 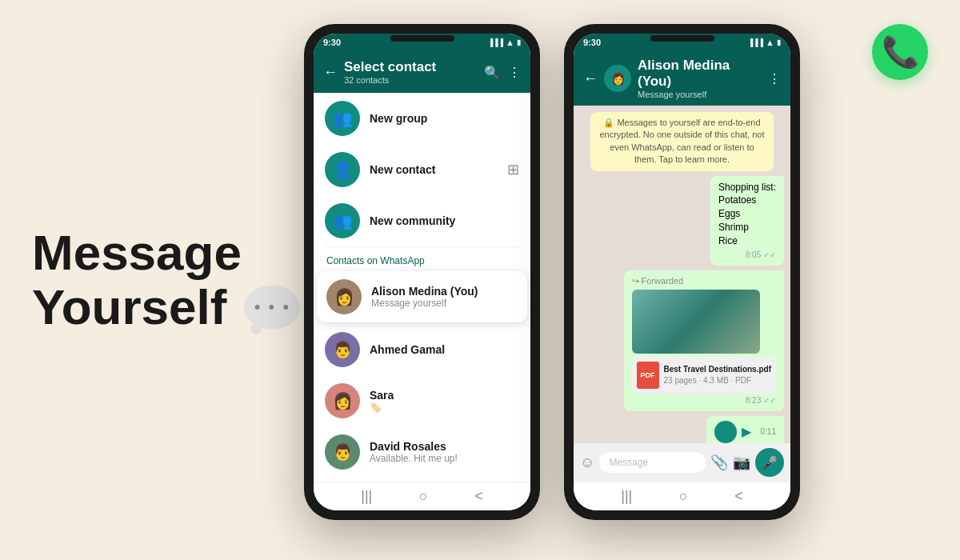 I want to click on sara-name: Sara, so click(x=445, y=395).